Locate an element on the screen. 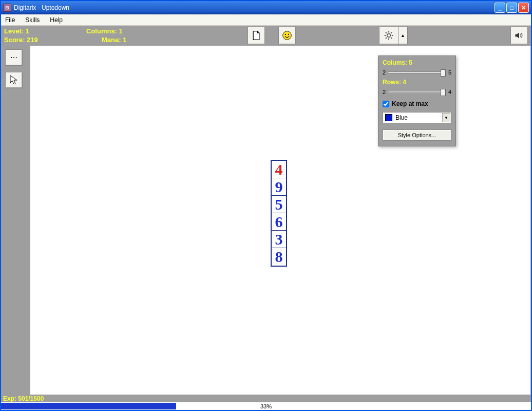 The width and height of the screenshot is (532, 411). columns-max-label: 5 is located at coordinates (450, 72).